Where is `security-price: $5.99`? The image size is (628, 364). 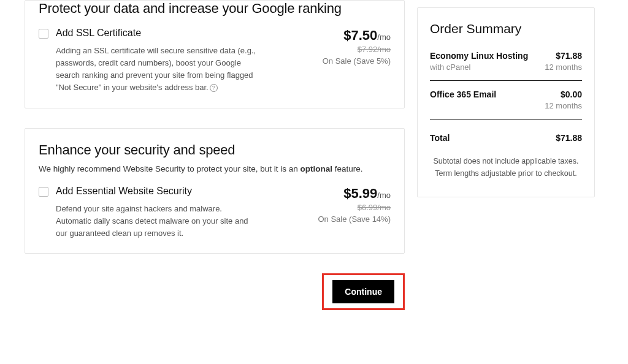
security-price: $5.99 is located at coordinates (361, 194).